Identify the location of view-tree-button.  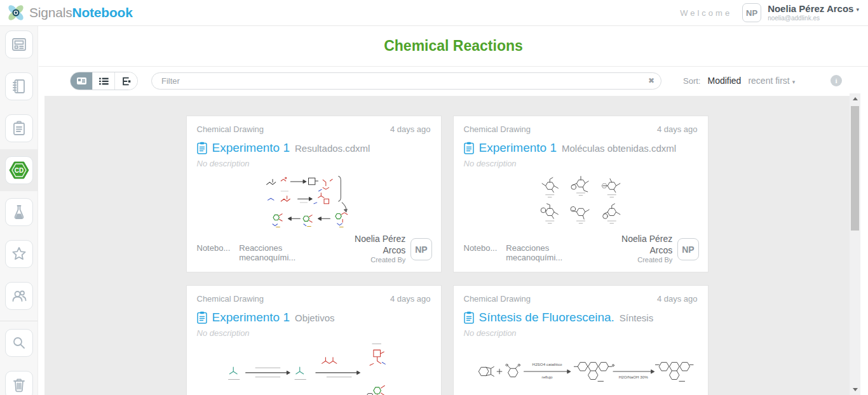
(126, 81).